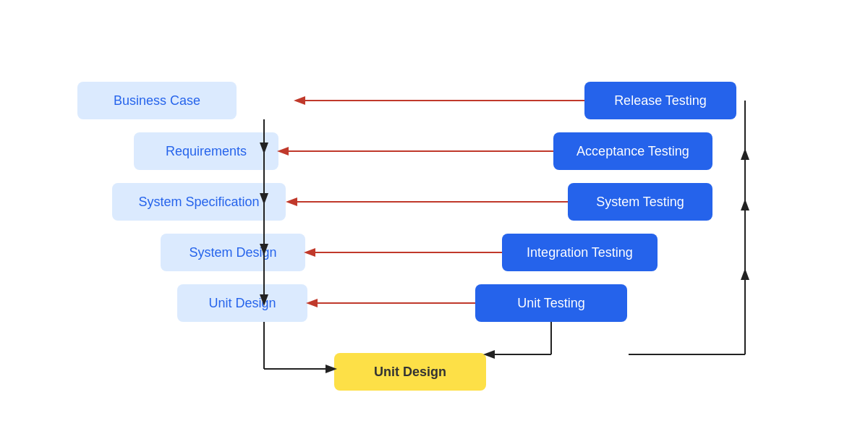  Describe the element at coordinates (242, 303) in the screenshot. I see `unit-design-left-box: Unit Design` at that location.